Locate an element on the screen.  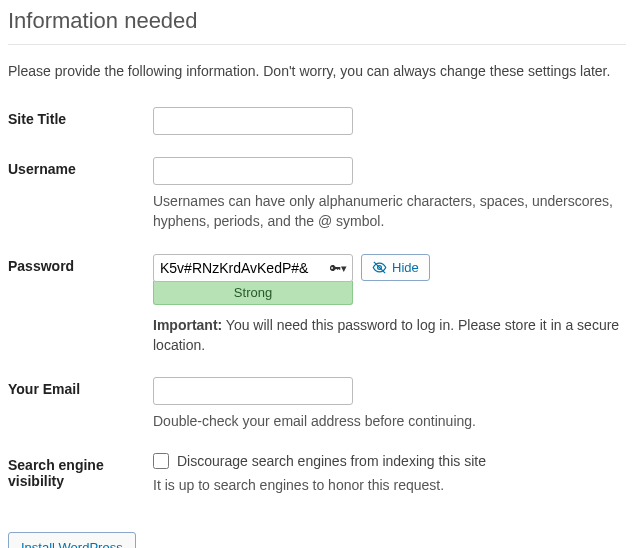
important-label: Important: is located at coordinates (188, 325).